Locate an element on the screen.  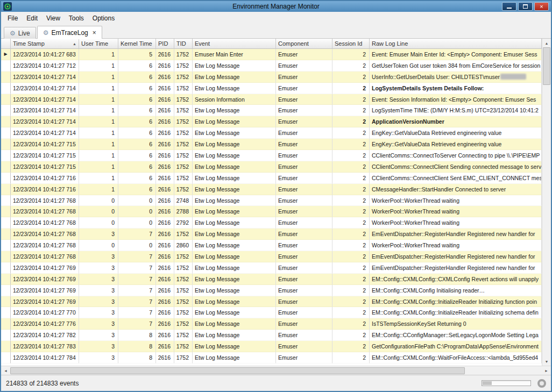
cell-raw-log-line: EngKey::GetValueData Retrieved engineeri… is located at coordinates (456, 144).